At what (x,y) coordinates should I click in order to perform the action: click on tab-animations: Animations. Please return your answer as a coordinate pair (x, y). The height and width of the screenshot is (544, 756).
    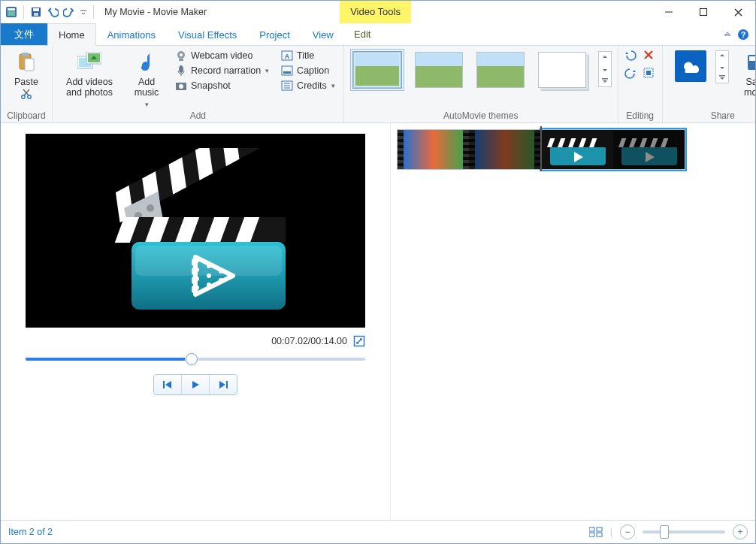
    Looking at the image, I should click on (132, 35).